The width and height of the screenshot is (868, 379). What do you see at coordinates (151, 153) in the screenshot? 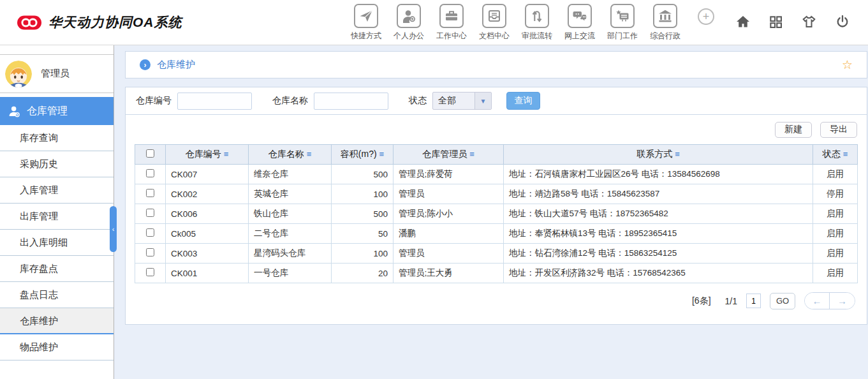
I see `select-all-checkbox` at bounding box center [151, 153].